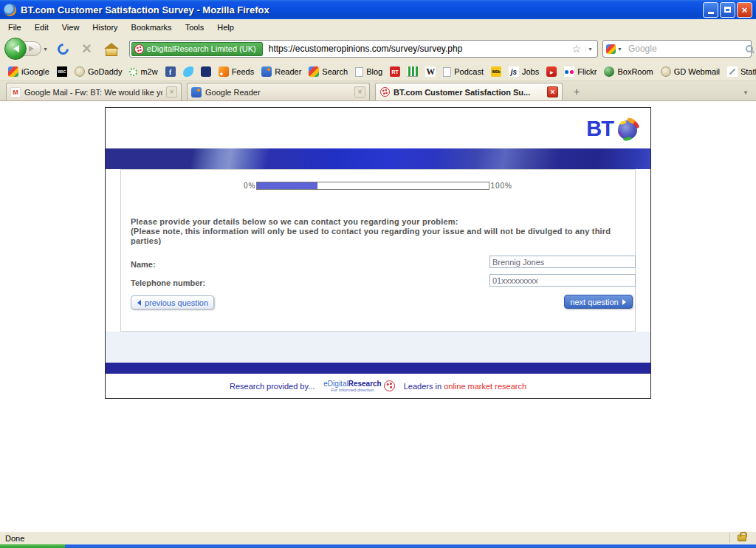 The image size is (756, 548). Describe the element at coordinates (469, 92) in the screenshot. I see `tab-bt-survey-active: BT.com Customer Satisfaction Su... ×` at that location.